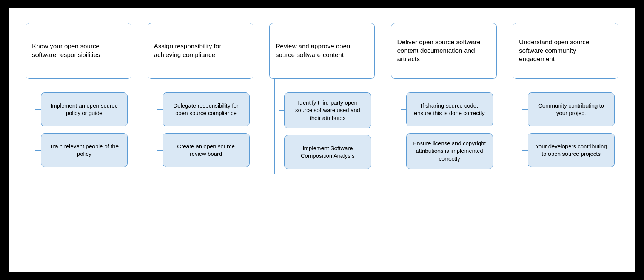 Image resolution: width=644 pixels, height=280 pixels. I want to click on sub-section-1: Implement an open source policy or guide…, so click(79, 130).